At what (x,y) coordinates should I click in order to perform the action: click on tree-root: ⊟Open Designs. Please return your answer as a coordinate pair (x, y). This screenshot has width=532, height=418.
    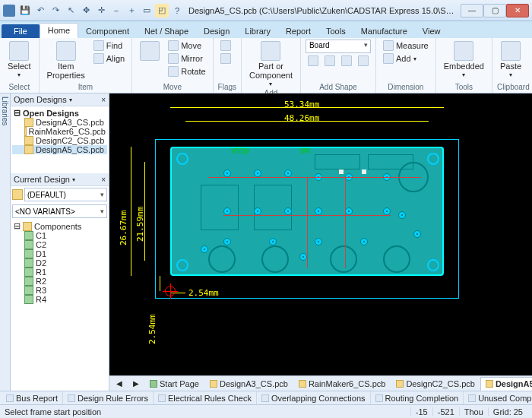
    Looking at the image, I should click on (59, 112).